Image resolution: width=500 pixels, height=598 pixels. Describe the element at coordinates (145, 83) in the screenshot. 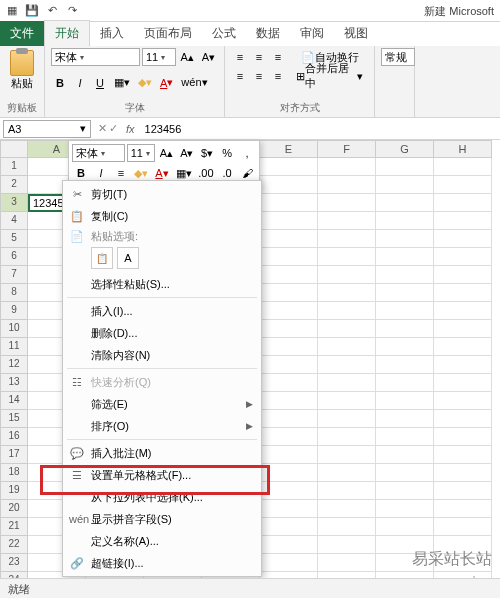

I see `fill-color-button: ◆▾` at that location.